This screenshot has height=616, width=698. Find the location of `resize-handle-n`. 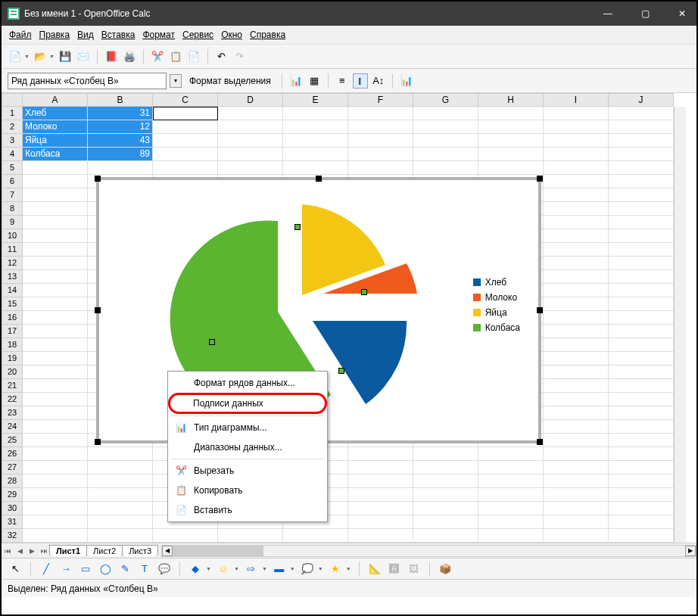

resize-handle-n is located at coordinates (319, 179).